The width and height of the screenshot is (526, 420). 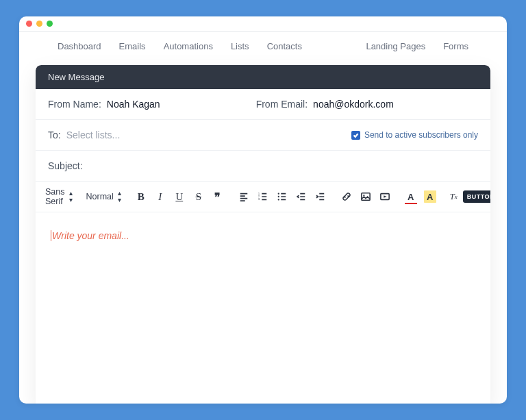 What do you see at coordinates (385, 197) in the screenshot?
I see `video-icon` at bounding box center [385, 197].